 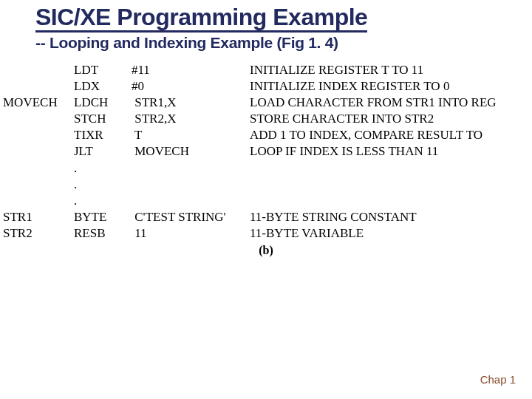 I want to click on code-mnemonic: LDX, so click(x=103, y=86).